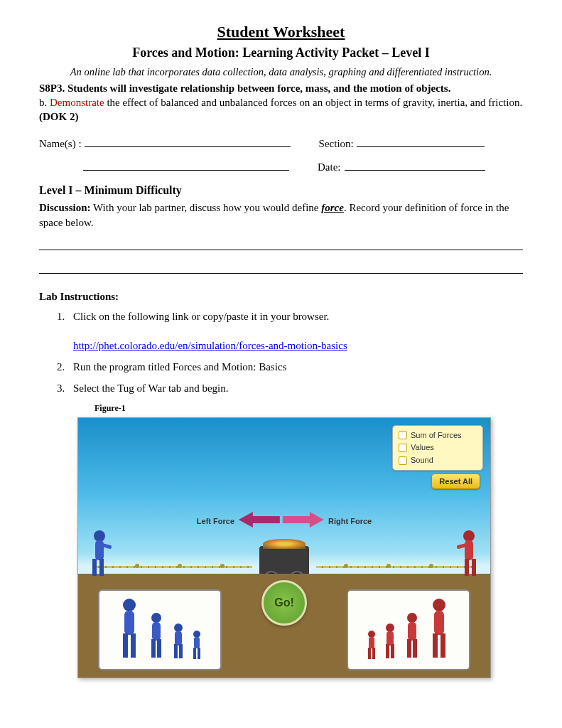 The image size is (562, 728). I want to click on names-label: Name(s) :, so click(60, 144).